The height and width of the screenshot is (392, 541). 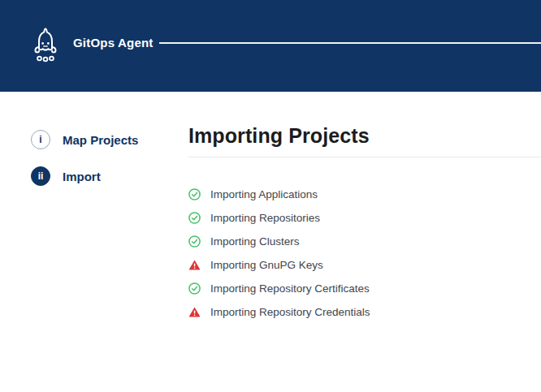 I want to click on import-status-row: Importing GnuPG Keys, so click(x=365, y=265).